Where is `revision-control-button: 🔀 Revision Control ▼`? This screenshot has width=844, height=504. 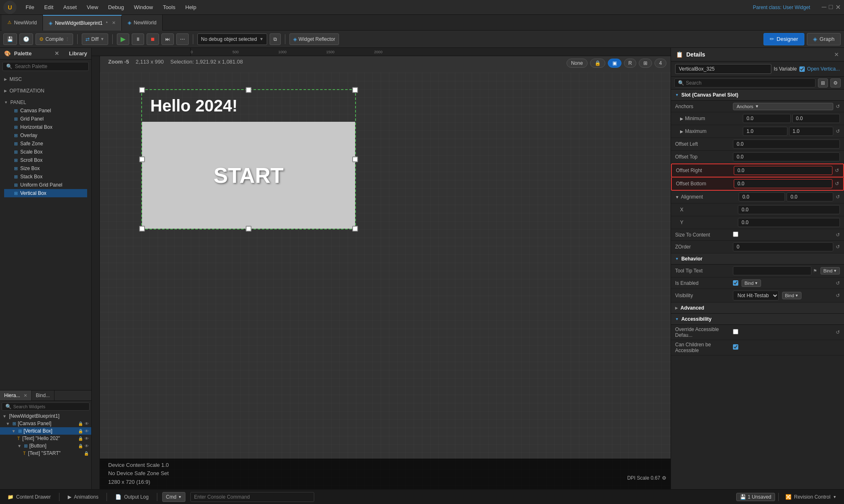
revision-control-button: 🔀 Revision Control ▼ is located at coordinates (811, 497).